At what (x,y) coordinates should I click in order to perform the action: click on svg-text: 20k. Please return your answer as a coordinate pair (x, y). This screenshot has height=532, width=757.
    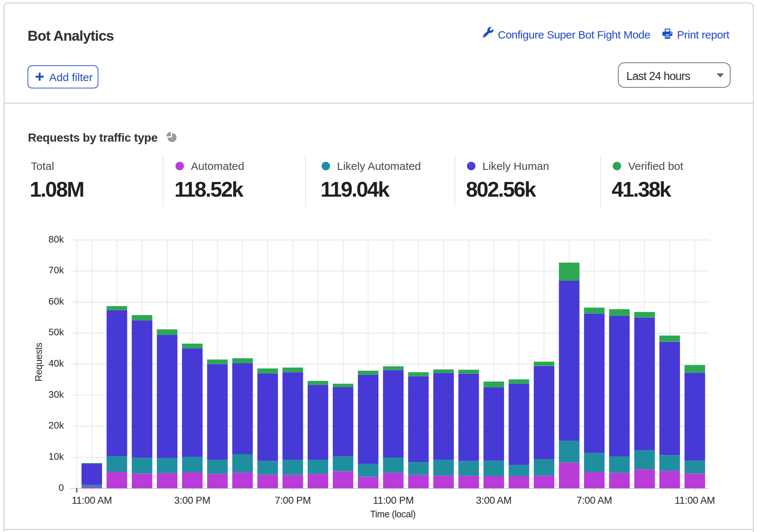
    Looking at the image, I should click on (57, 425).